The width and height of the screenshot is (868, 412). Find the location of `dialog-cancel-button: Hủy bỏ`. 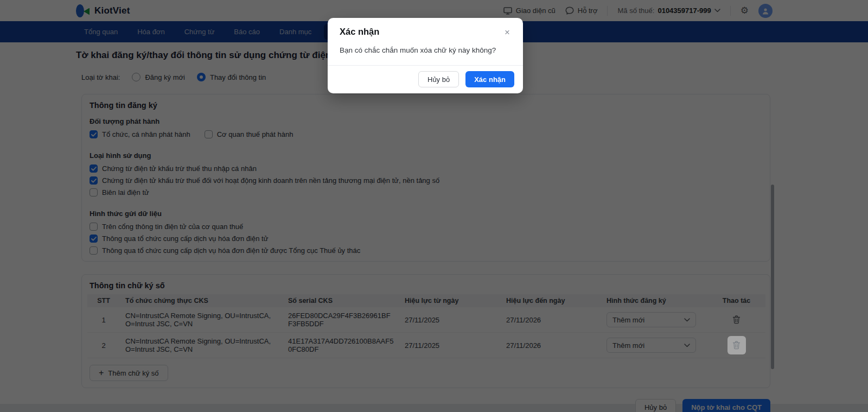

dialog-cancel-button: Hủy bỏ is located at coordinates (438, 79).